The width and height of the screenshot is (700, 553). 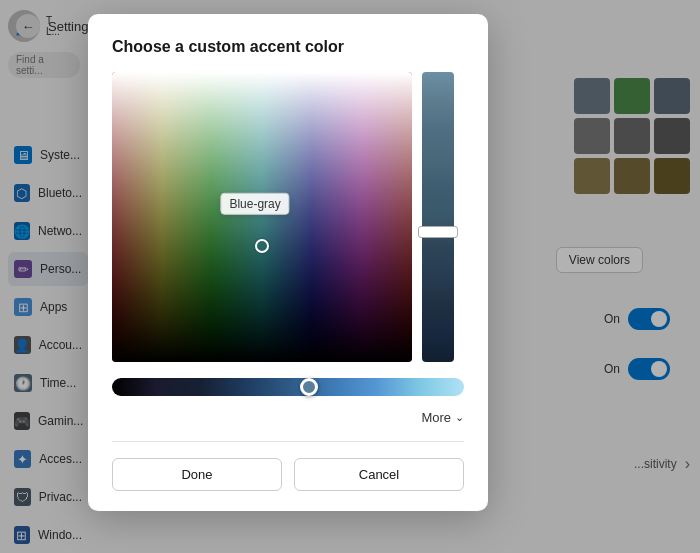 I want to click on cancel-button: Cancel, so click(x=379, y=474).